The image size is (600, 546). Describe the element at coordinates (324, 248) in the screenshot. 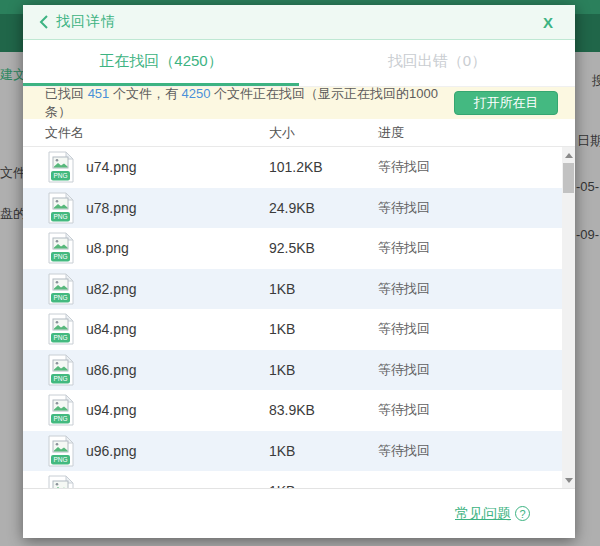

I see `file-size: 92.5KB` at that location.